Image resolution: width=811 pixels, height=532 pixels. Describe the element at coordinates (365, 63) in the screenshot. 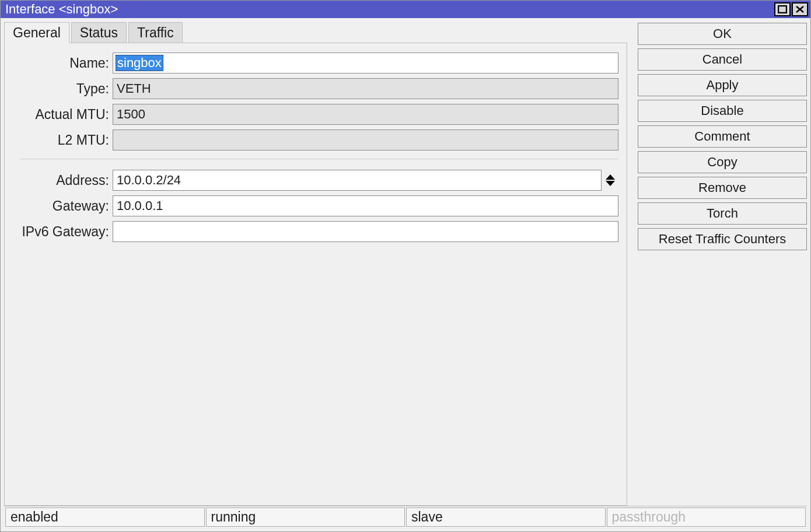

I see `name-field: singbox` at that location.